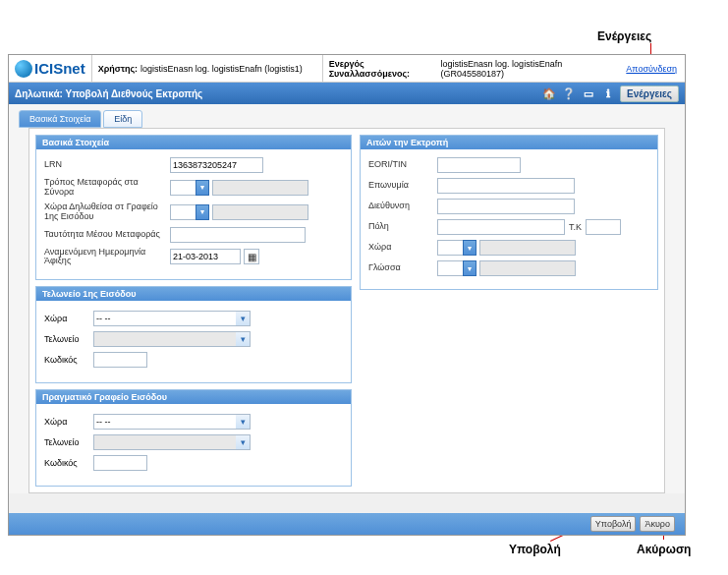  What do you see at coordinates (651, 69) in the screenshot?
I see `logout-link: Αποσύνδεση` at bounding box center [651, 69].